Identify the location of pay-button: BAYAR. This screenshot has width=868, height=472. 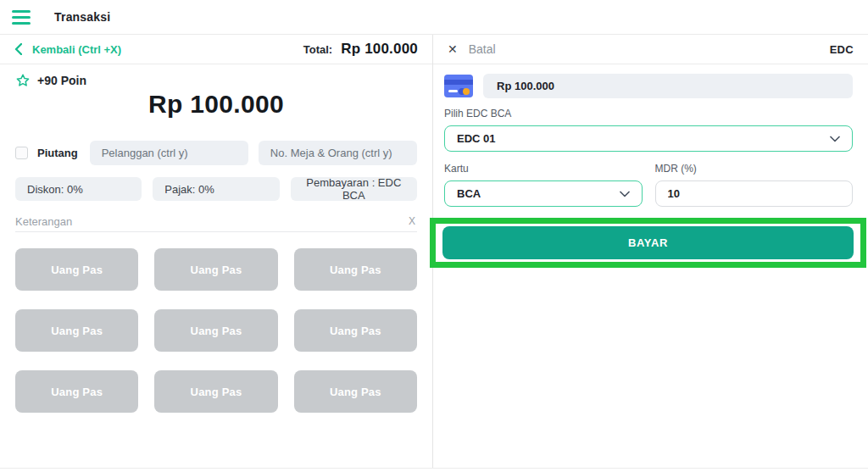
(648, 242).